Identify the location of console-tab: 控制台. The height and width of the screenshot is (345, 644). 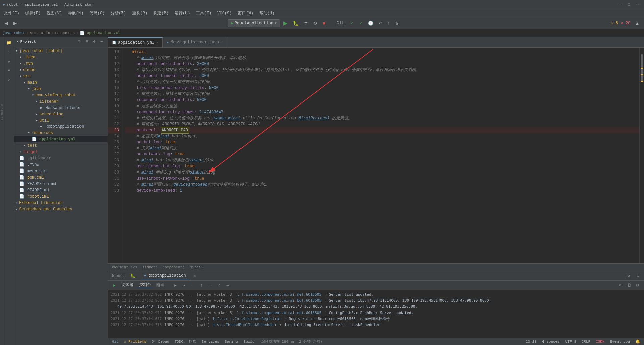
(145, 285).